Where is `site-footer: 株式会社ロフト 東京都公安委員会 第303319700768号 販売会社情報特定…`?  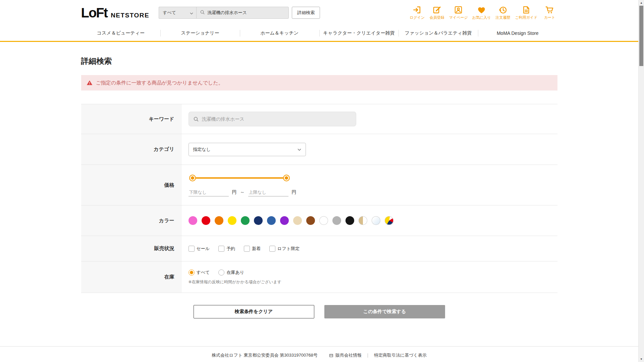 site-footer: 株式会社ロフト 東京都公安委員会 第303319700768号 販売会社情報特定… is located at coordinates (319, 352).